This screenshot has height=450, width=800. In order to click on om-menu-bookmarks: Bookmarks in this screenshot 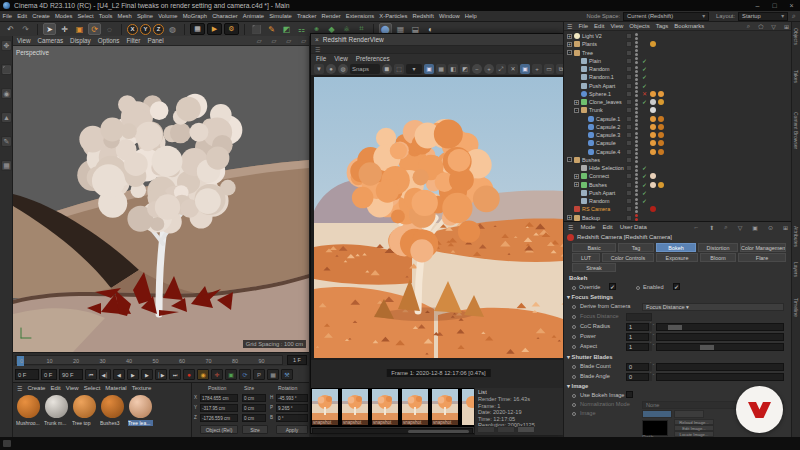, I will do `click(689, 26)`.